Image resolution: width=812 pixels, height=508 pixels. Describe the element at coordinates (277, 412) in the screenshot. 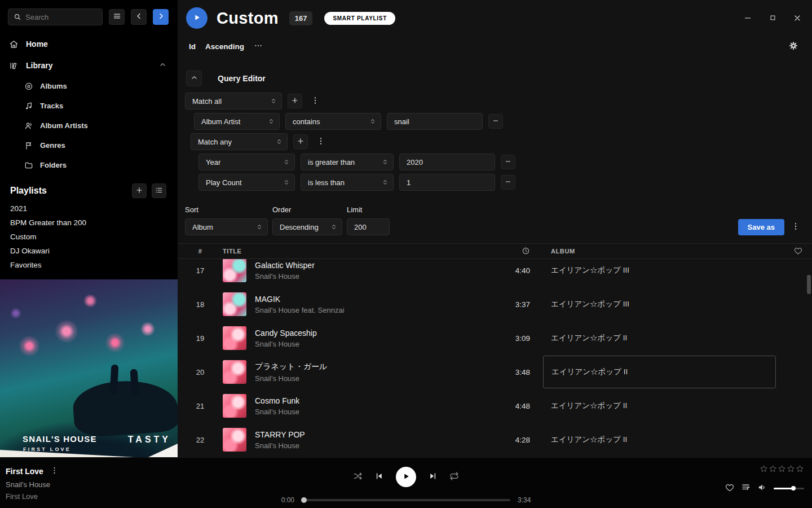

I see `track-artist: Snail's House` at that location.